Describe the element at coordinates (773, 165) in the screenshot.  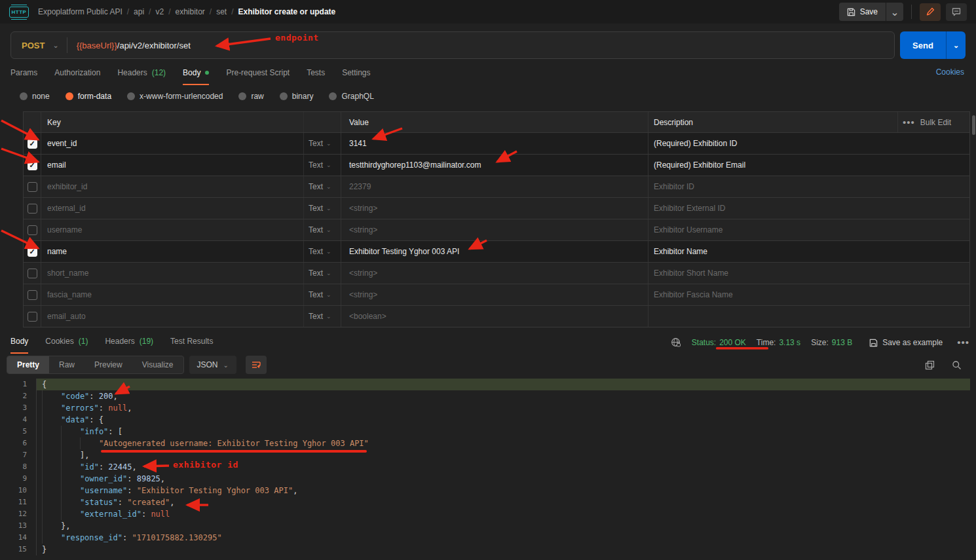
I see `description-cell: (Required) Exhibitor Email` at that location.